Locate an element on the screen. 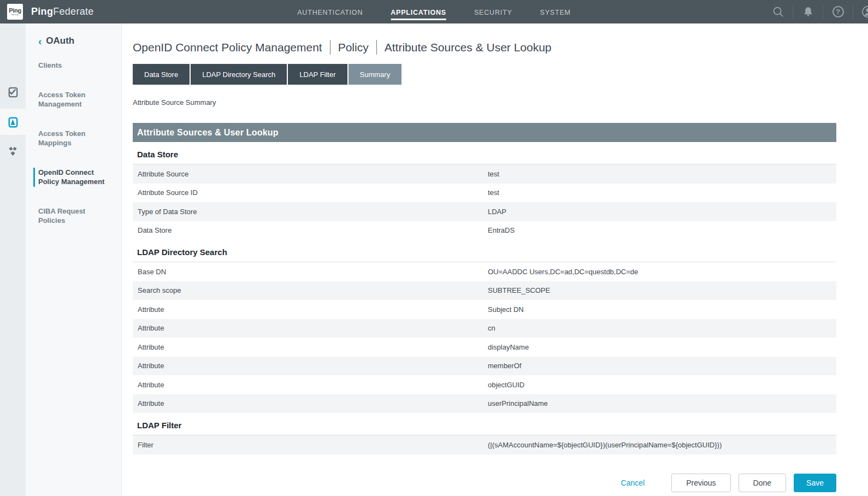  summary-row: Search scope SUBTREE_SCOPE is located at coordinates (485, 291).